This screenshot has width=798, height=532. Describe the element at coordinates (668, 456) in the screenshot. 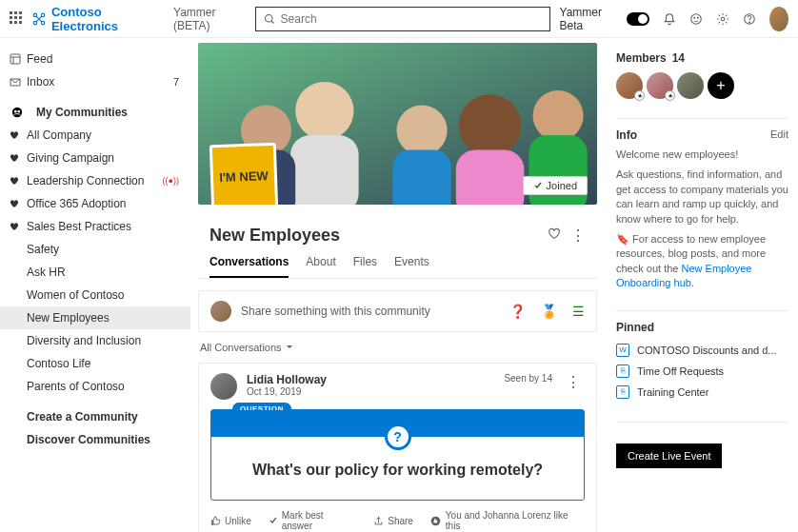

I see `create-live-event-button: Create Live Event` at that location.